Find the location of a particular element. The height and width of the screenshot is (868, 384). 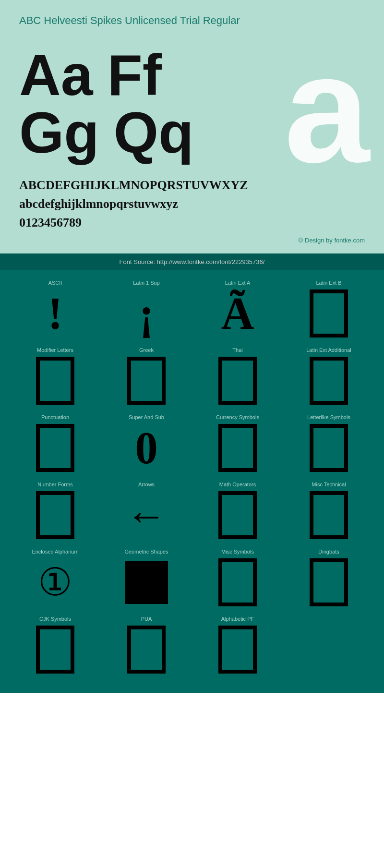

letter-ff: Ff is located at coordinates (134, 75).